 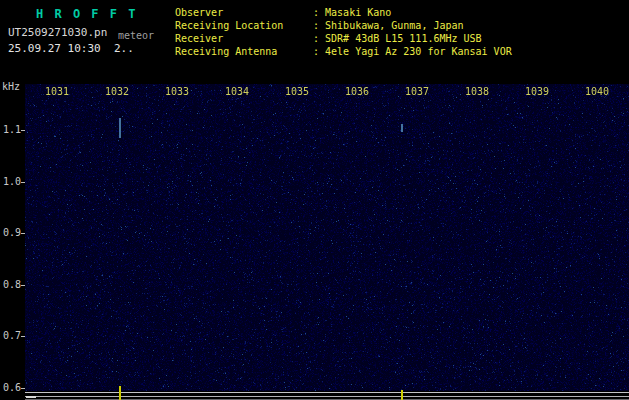 What do you see at coordinates (418, 52) in the screenshot?
I see `info-value: 4ele Yagi Az 230 for Kansai VOR` at bounding box center [418, 52].